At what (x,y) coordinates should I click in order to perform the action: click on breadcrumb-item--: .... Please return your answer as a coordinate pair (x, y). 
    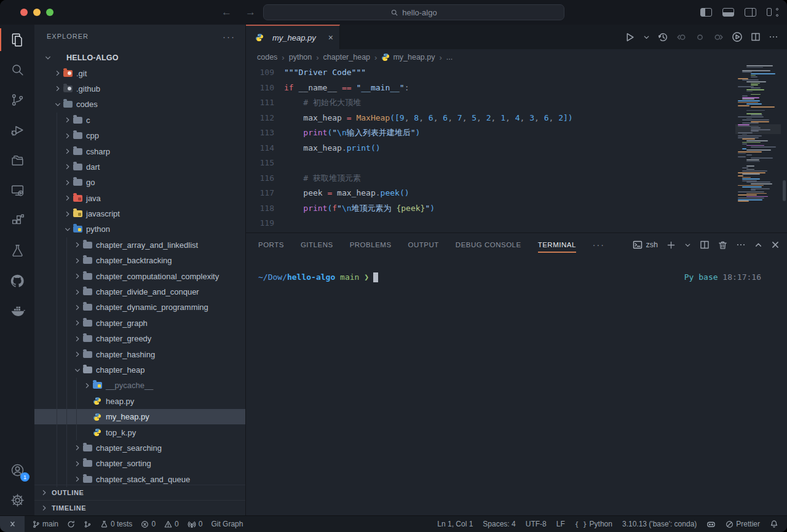
    Looking at the image, I should click on (449, 57).